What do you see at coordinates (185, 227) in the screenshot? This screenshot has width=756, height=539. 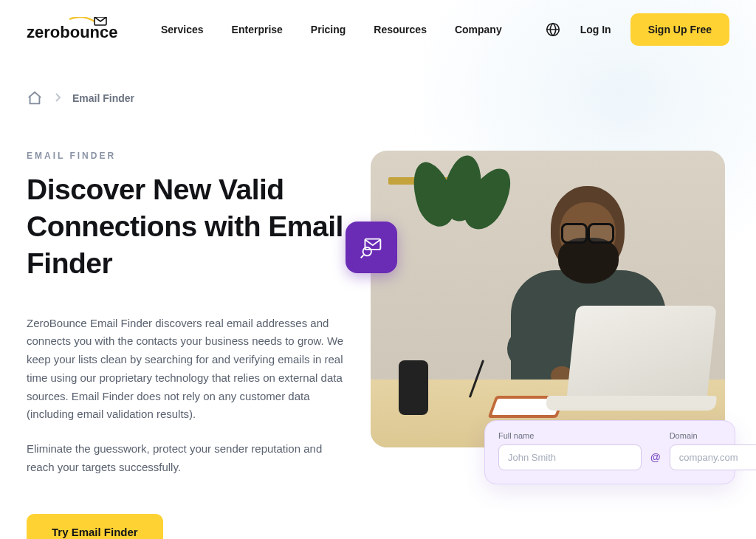 I see `page-title: Discover New Valid Connections with Emai…` at bounding box center [185, 227].